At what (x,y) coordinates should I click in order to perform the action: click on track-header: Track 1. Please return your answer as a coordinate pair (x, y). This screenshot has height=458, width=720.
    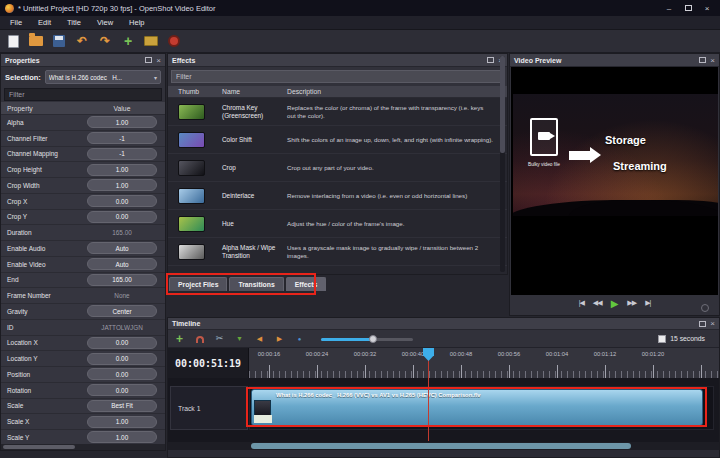
    Looking at the image, I should click on (209, 408).